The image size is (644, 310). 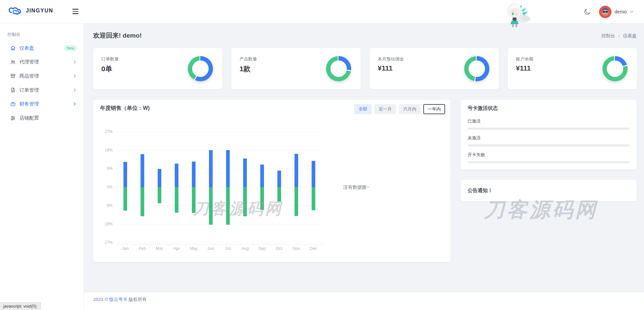 I want to click on y-axis-tick-label: 18%, so click(x=103, y=150).